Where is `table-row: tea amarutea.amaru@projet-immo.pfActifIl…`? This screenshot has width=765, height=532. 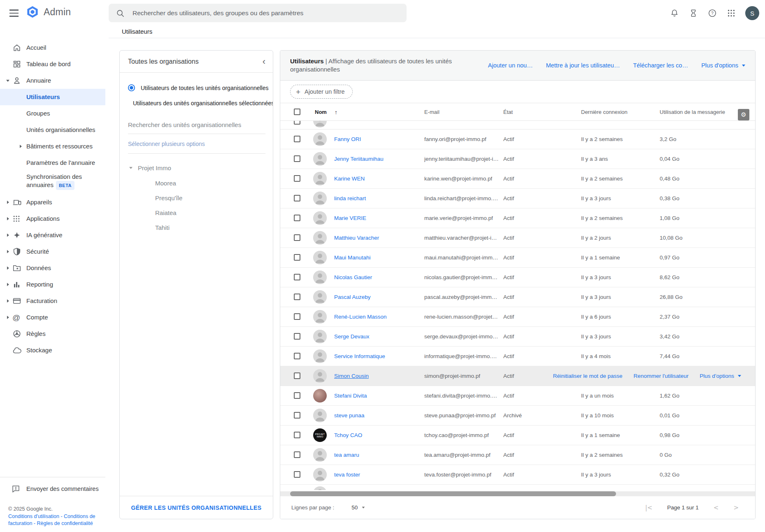 table-row: tea amarutea.amaru@projet-immo.pfActifIl… is located at coordinates (518, 455).